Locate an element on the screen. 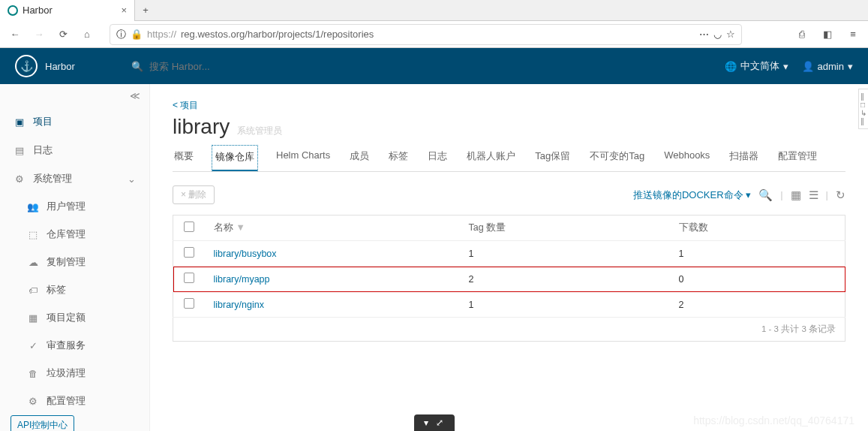 The width and height of the screenshot is (868, 431). push-command-link: 推送镜像的DOCKER命令 ▾ is located at coordinates (692, 195).